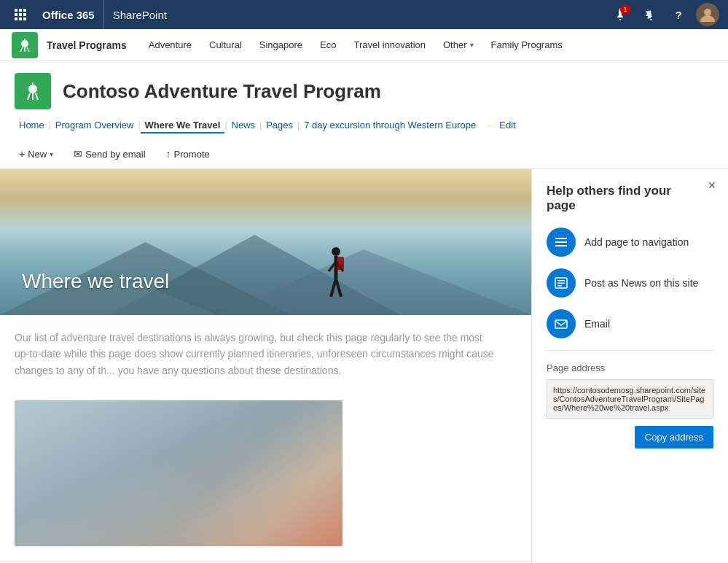 This screenshot has width=728, height=563. I want to click on page-title: Contoso Adventure Travel Program, so click(222, 92).